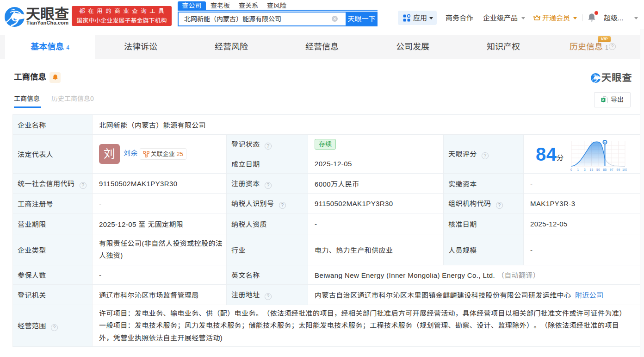 The height and width of the screenshot is (357, 644). What do you see at coordinates (612, 169) in the screenshot?
I see `svg-text: 97` at bounding box center [612, 169].